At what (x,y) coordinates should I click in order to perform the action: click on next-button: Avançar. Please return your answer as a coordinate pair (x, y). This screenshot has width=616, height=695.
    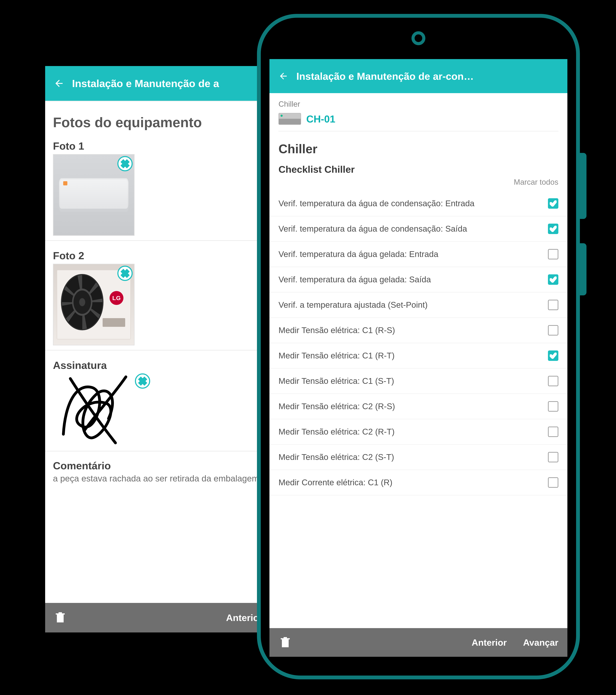
    Looking at the image, I should click on (541, 643).